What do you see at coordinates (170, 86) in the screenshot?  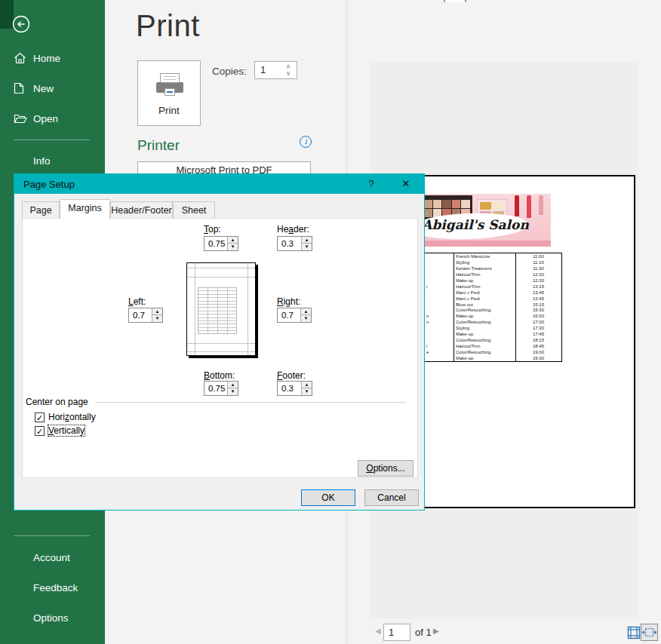 I see `printer-icon` at bounding box center [170, 86].